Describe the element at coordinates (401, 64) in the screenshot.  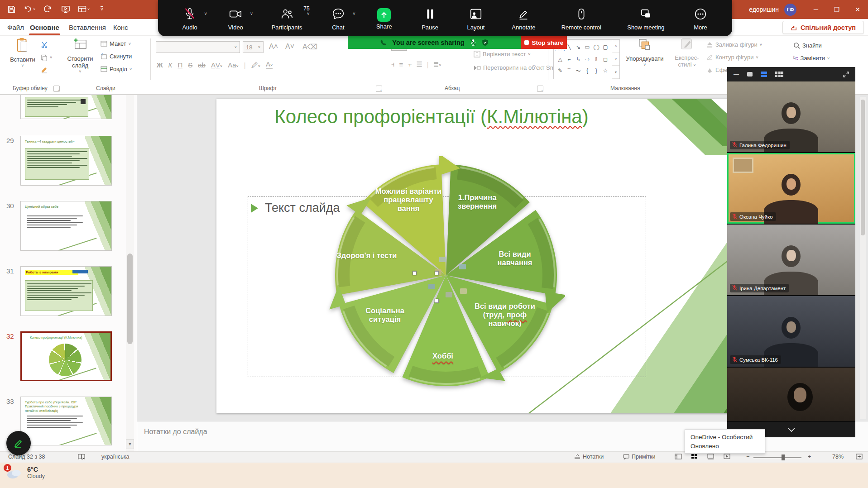
I see `align-center-button: ≡` at that location.